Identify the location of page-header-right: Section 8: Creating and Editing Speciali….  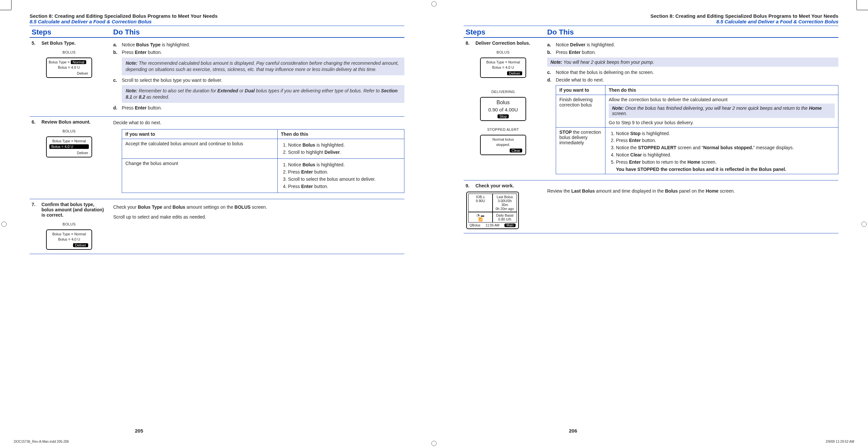
(651, 19).